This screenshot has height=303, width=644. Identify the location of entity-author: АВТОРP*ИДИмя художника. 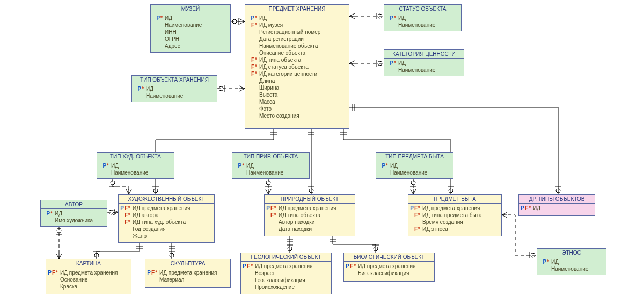
(74, 213).